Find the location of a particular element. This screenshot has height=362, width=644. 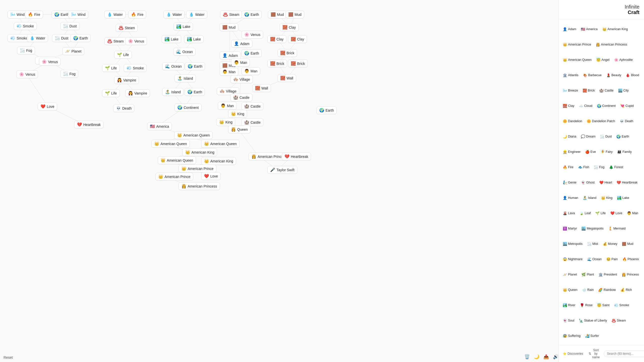

sidebar-item-rain: 🌧️Rain is located at coordinates (588, 290).